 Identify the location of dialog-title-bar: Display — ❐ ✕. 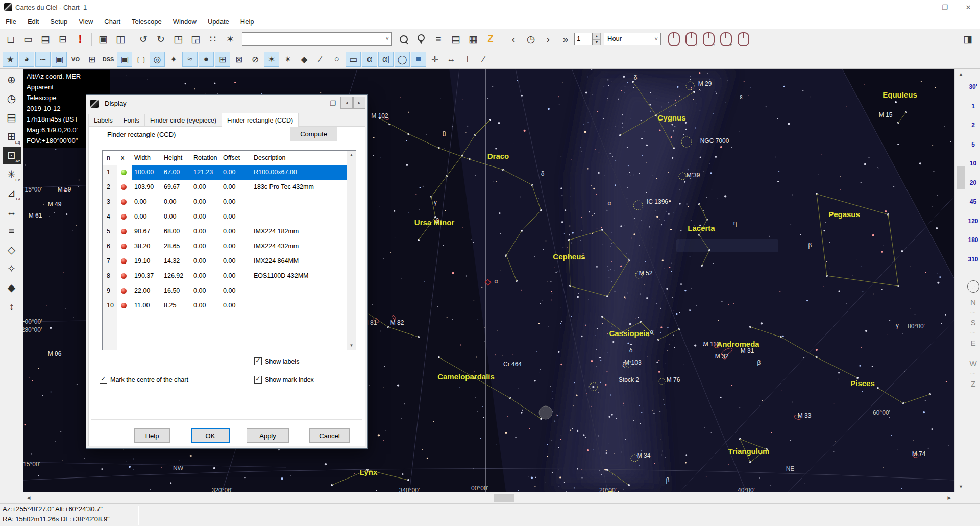
(227, 103).